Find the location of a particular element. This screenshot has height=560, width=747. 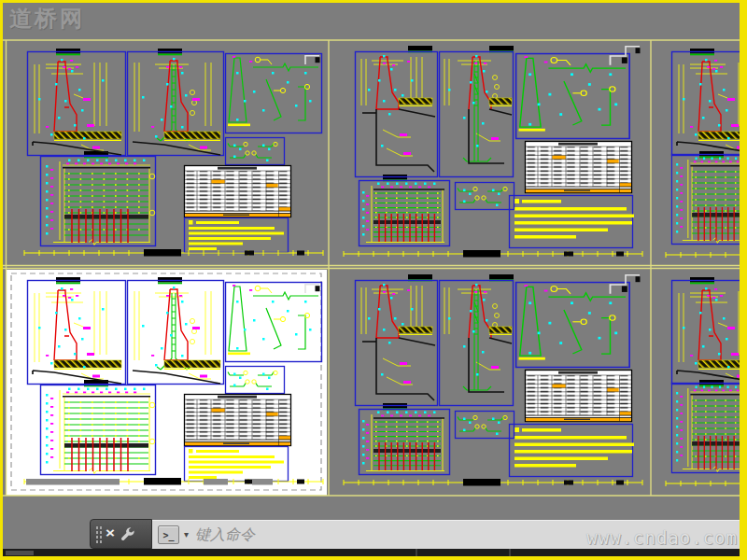

sheet-top-right is located at coordinates (706, 153).